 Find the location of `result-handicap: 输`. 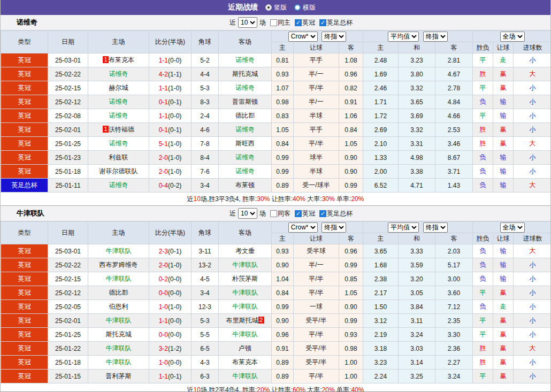

result-handicap: 输 is located at coordinates (503, 279).